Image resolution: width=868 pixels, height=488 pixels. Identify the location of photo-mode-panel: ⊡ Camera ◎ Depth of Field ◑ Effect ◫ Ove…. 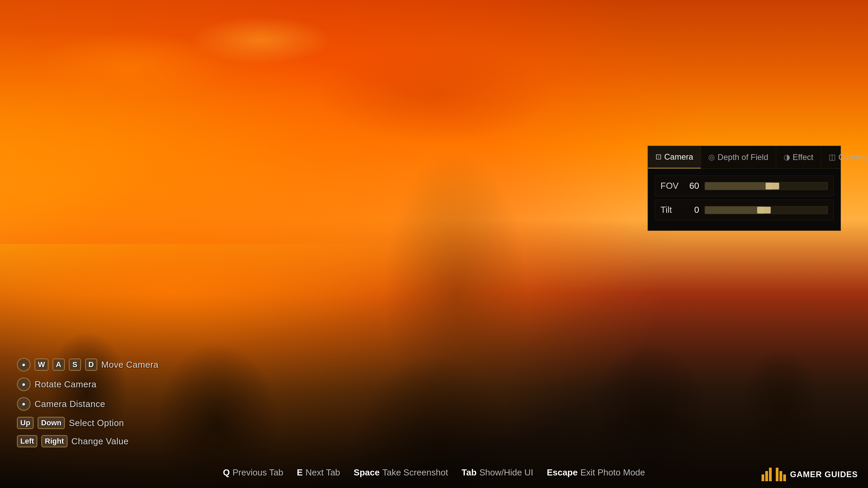
(744, 188).